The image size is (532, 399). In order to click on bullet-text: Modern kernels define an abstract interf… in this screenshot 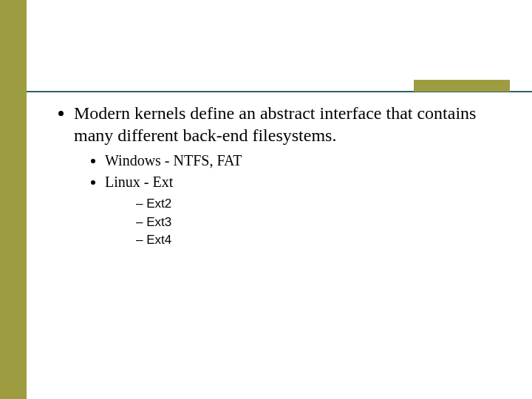, I will do `click(275, 124)`.